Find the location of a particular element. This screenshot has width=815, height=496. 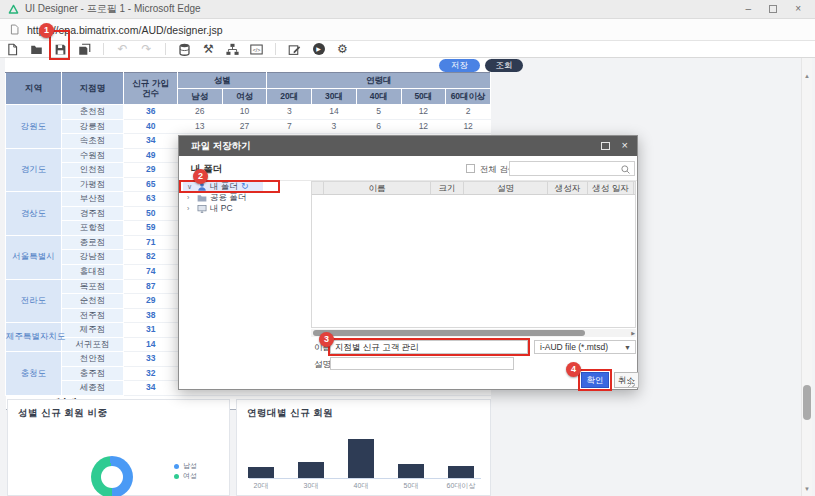

region-cell: 제주특별자치도 is located at coordinates (34, 338).